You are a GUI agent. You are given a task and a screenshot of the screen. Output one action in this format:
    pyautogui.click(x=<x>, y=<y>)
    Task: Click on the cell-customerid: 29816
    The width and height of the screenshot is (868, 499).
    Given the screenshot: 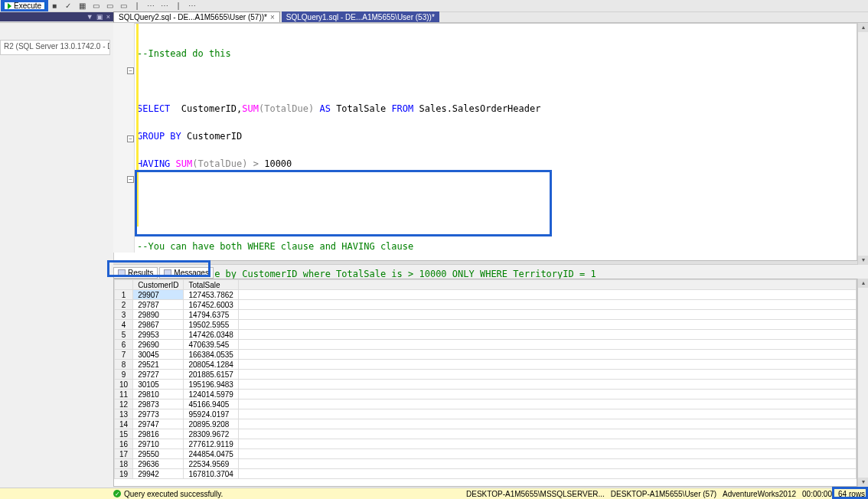 What is the action you would take?
    pyautogui.click(x=158, y=435)
    